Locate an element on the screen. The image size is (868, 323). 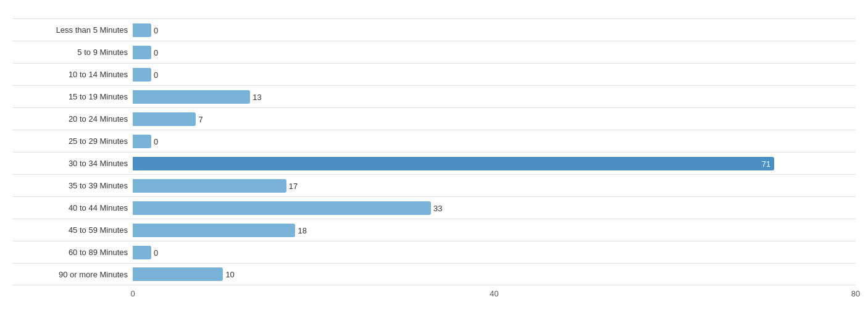
bar-label: Less than 5 Minutes is located at coordinates (73, 30).